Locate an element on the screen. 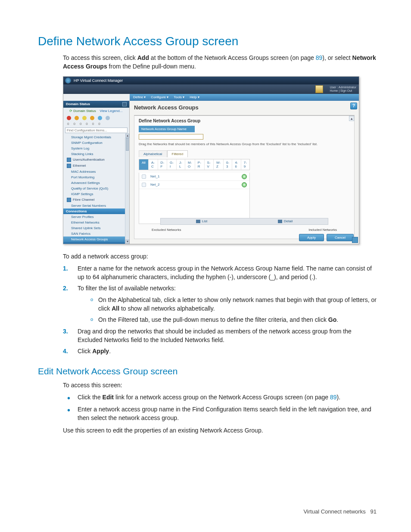  letter-all: All is located at coordinates (144, 165).